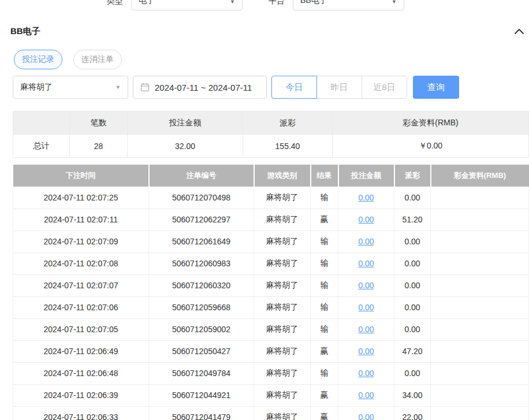  I want to click on summary-header-payout: 派彩, so click(288, 123).